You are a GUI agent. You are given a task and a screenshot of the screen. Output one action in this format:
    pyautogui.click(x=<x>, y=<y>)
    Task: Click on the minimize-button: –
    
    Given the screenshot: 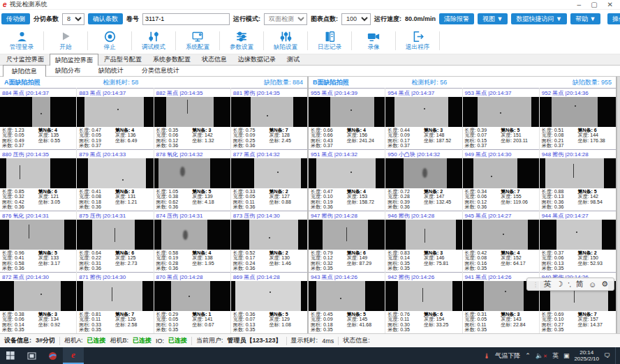 What is the action you would take?
    pyautogui.click(x=580, y=5)
    